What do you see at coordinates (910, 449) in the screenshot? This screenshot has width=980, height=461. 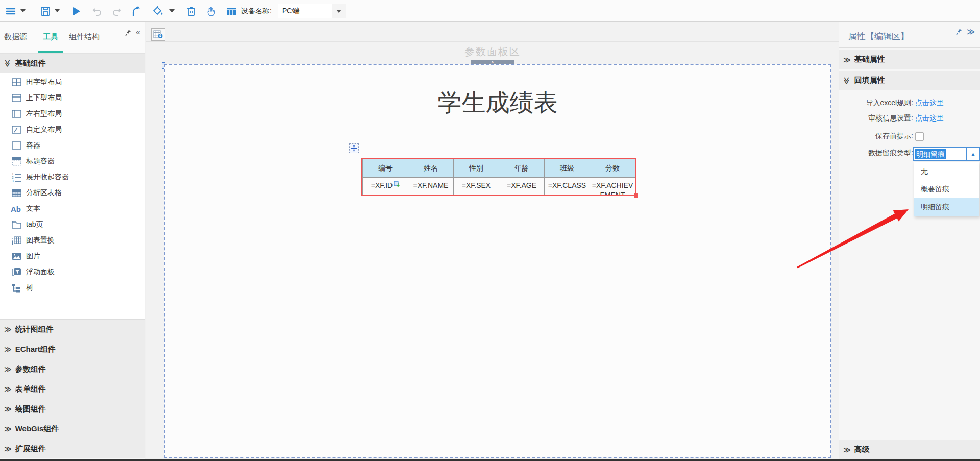 I see `section-advanced: ≫ 高级` at bounding box center [910, 449].